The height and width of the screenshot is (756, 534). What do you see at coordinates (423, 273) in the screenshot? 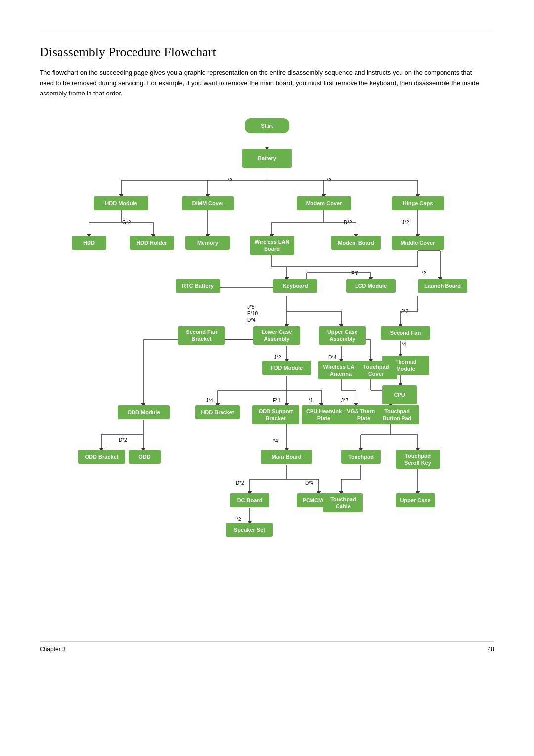
I see `label-l7: *2` at bounding box center [423, 273].